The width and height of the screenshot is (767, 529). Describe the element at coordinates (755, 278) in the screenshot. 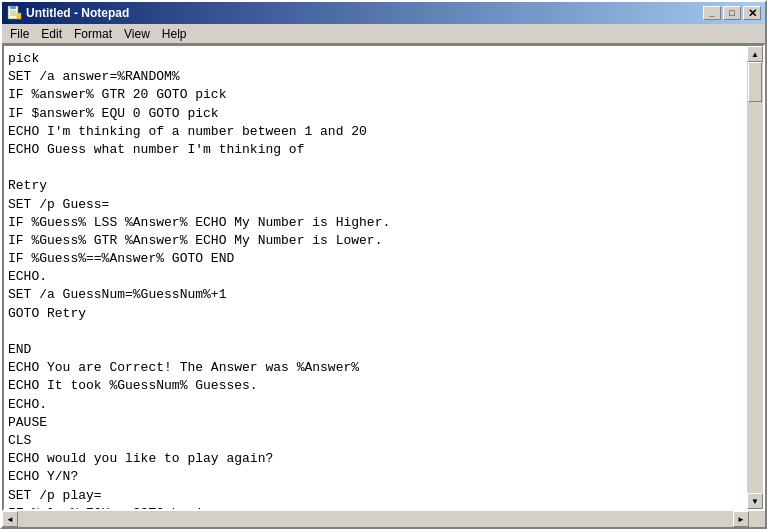

I see `vertical-scrollbar: ▲ ▼` at that location.